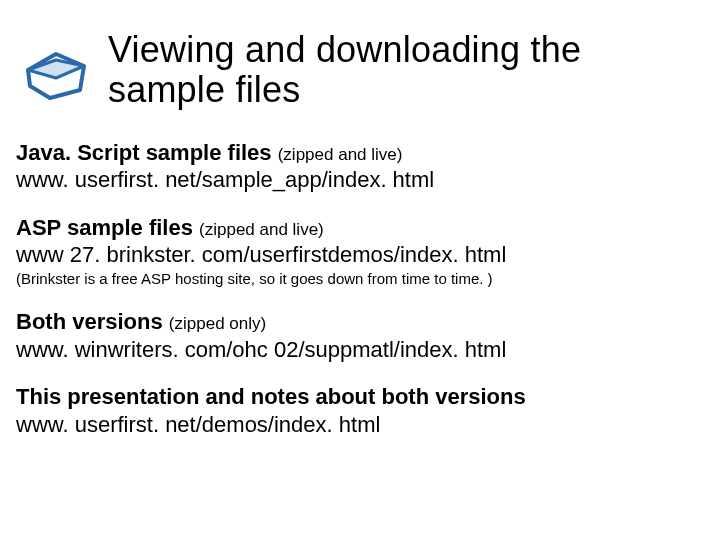 This screenshot has width=720, height=540. What do you see at coordinates (271, 396) in the screenshot?
I see `section-label: This presentation and notes about both v…` at bounding box center [271, 396].